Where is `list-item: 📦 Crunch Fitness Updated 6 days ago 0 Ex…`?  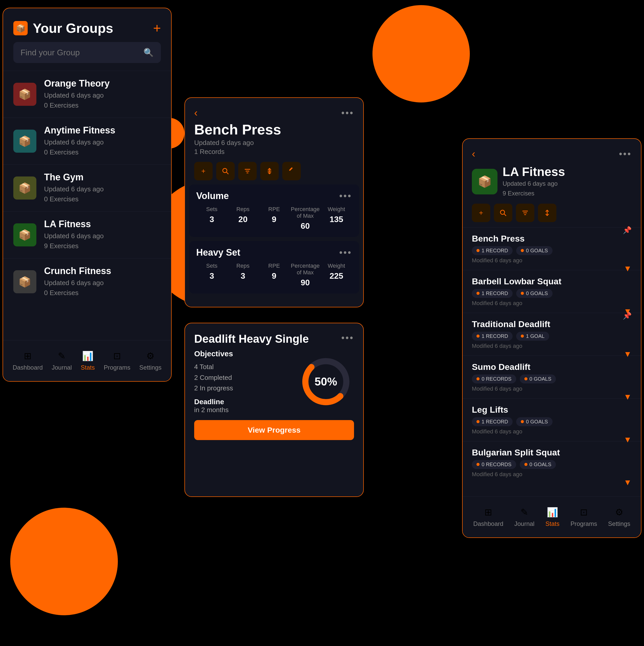
list-item: 📦 Crunch Fitness Updated 6 days ago 0 Ex… is located at coordinates (87, 282).